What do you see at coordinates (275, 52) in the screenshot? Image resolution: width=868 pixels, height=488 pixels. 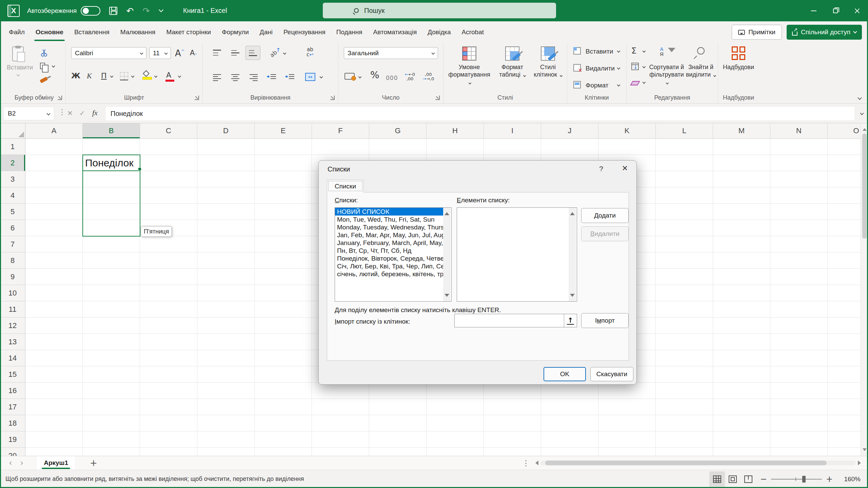 I see `orientation-button: ab↗` at bounding box center [275, 52].